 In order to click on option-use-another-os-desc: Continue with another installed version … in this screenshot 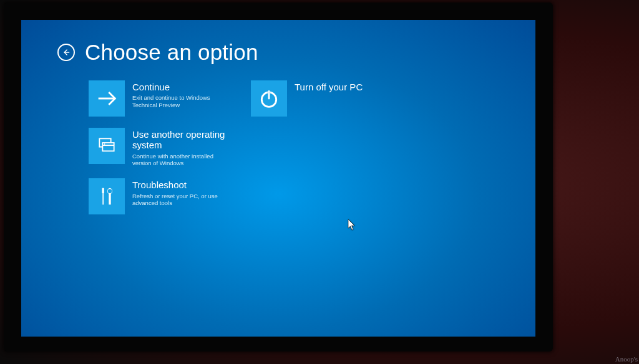, I will do `click(182, 160)`.